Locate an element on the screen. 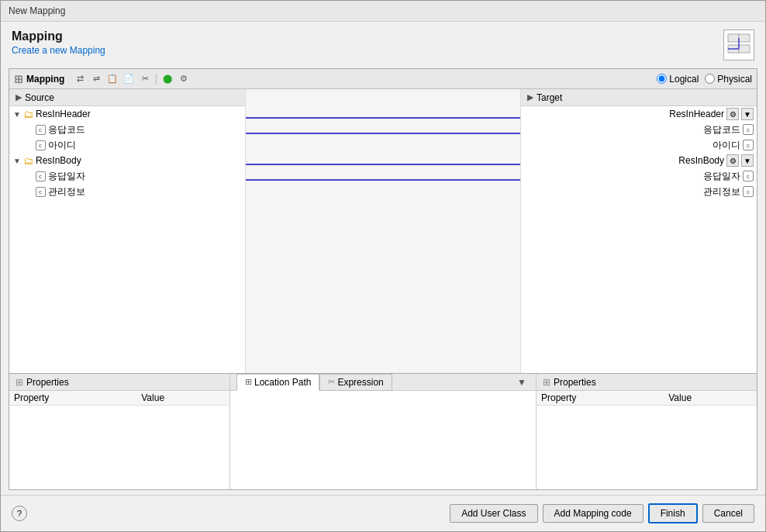 This screenshot has width=766, height=532. title-bar: New Mapping is located at coordinates (383, 11).